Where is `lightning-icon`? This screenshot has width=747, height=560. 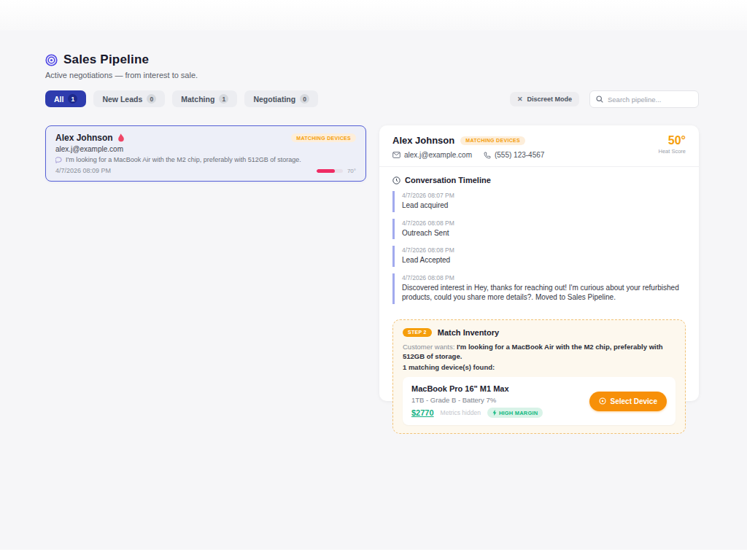 lightning-icon is located at coordinates (495, 413).